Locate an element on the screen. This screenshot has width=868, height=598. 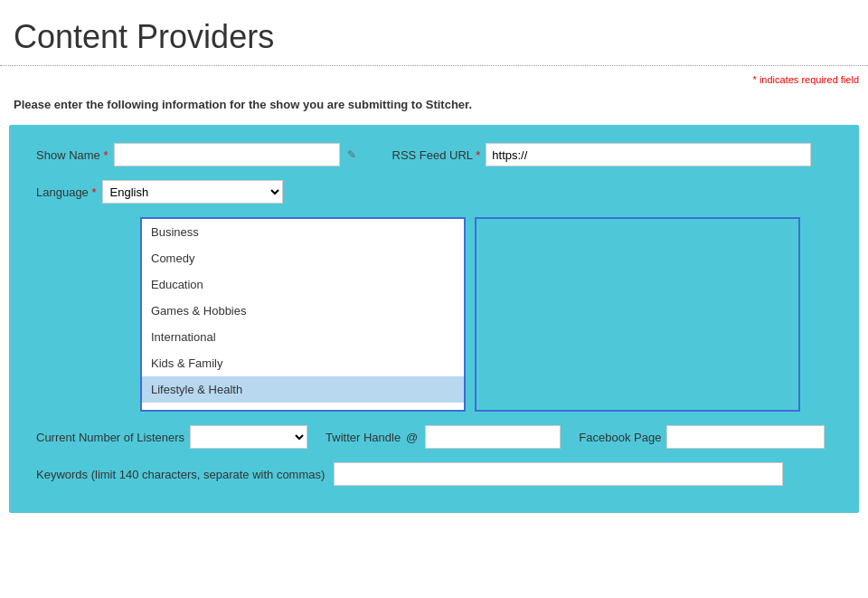
intro-text: Please enter the following information f… is located at coordinates (434, 107).